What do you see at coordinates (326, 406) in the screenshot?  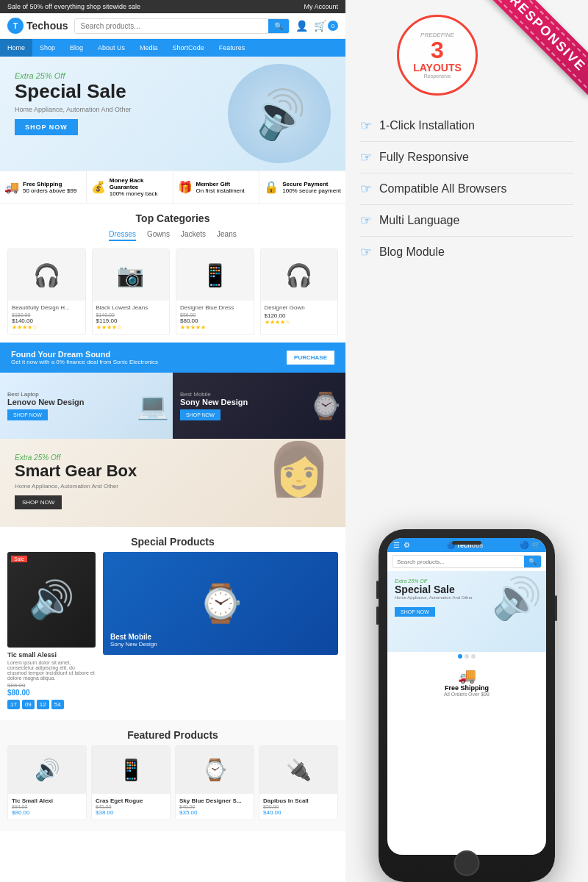 I see `promo-mobile-img: ⌚` at bounding box center [326, 406].